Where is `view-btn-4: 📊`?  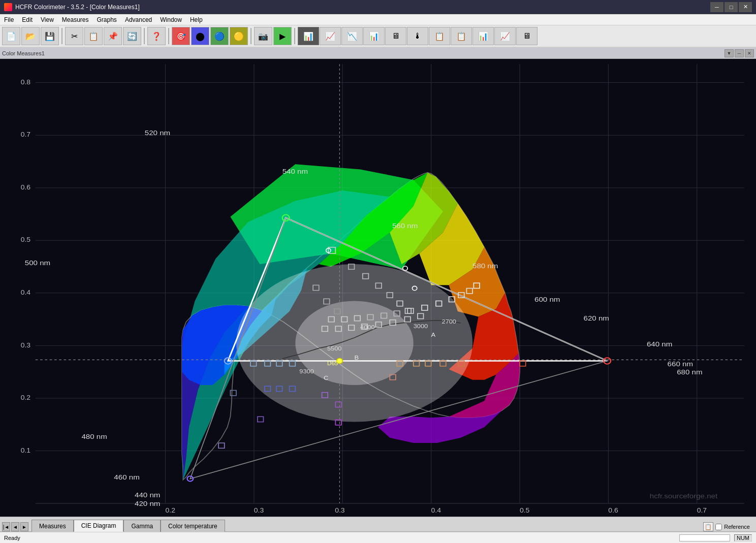
view-btn-4: 📊 is located at coordinates (374, 36).